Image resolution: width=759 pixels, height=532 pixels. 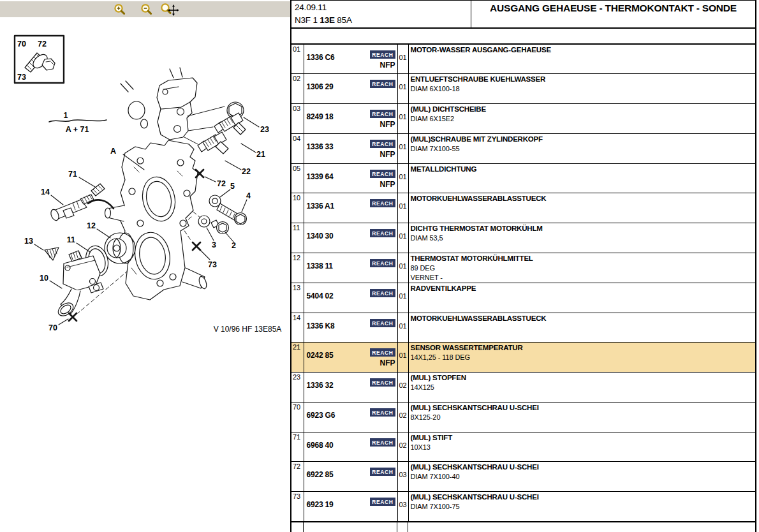 I want to click on description-detail: DIAM 6X100-18, so click(x=583, y=89).